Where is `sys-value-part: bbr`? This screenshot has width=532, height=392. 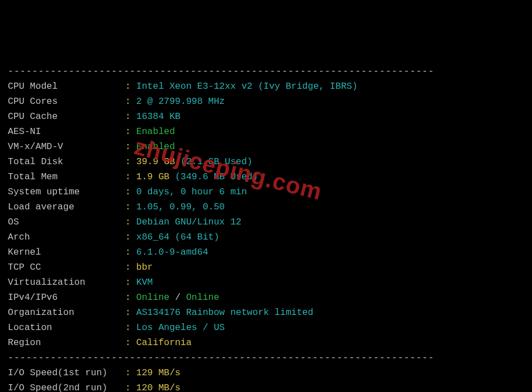
sys-value-part: bbr is located at coordinates (145, 267).